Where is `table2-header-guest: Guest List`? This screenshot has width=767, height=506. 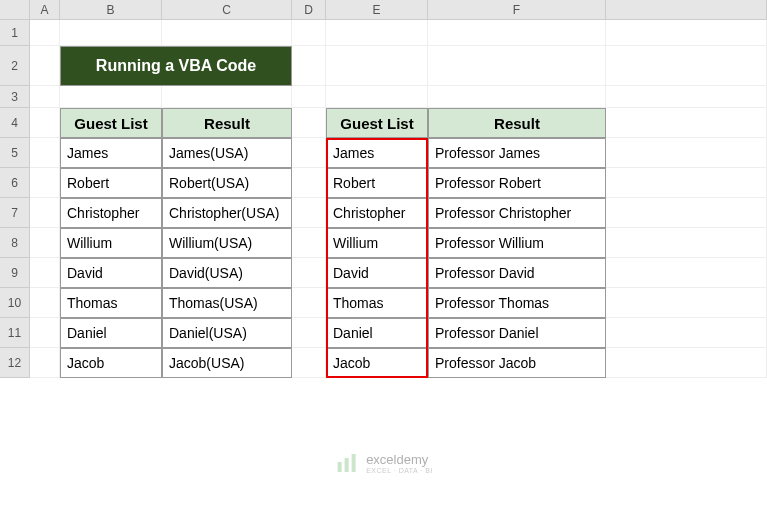
table2-header-guest: Guest List is located at coordinates (377, 123).